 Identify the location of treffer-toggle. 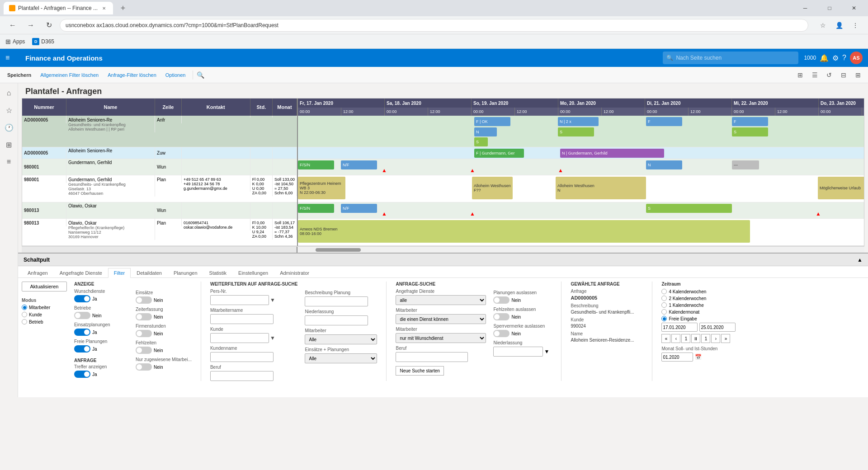
(82, 374).